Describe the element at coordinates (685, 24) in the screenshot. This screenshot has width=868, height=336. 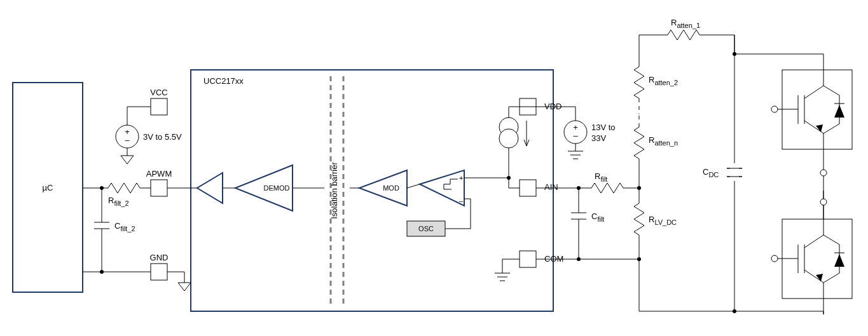
I see `svg-text: Ratten_1` at that location.